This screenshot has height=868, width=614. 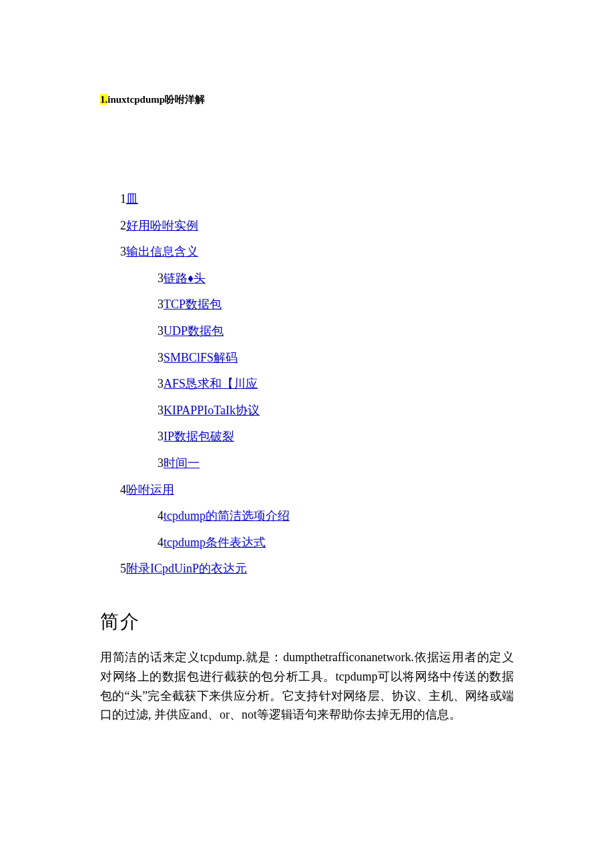 I want to click on toc-item: 3链路♦头, so click(x=336, y=279).